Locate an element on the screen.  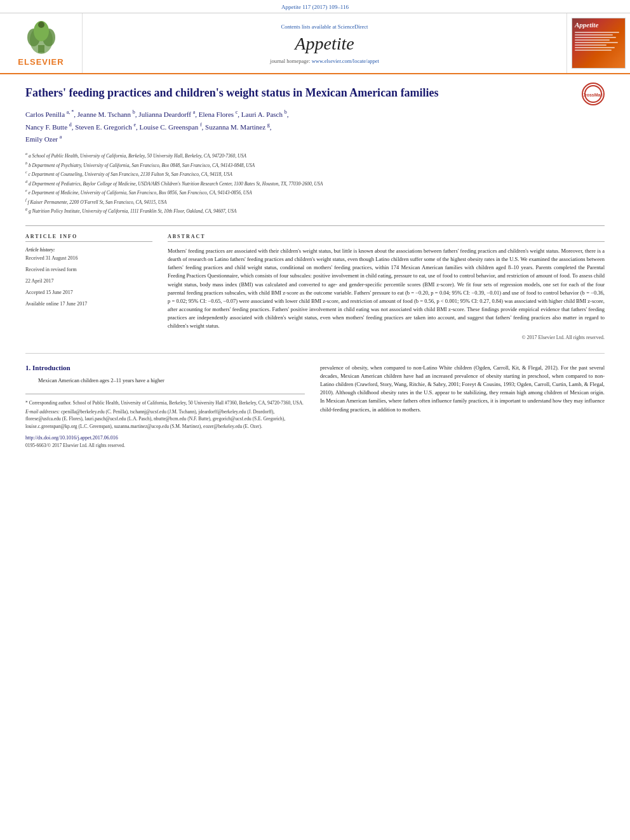
journal-center: Contents lists available at ScienceDirec… is located at coordinates (325, 43).